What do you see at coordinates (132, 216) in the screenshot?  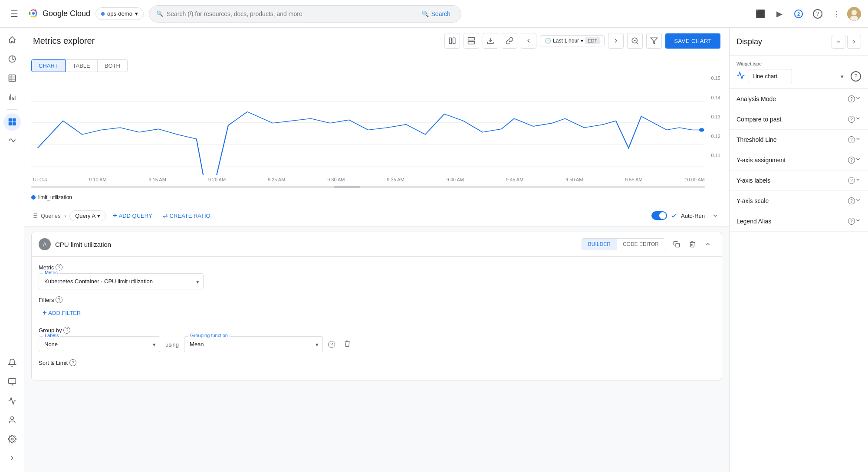 I see `add-query-button: + ADD QUERY` at bounding box center [132, 216].